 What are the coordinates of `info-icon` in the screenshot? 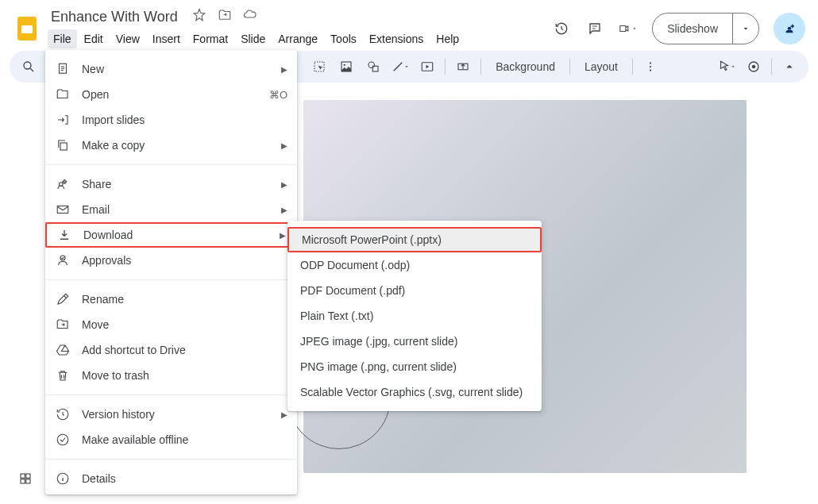 It's located at (63, 479).